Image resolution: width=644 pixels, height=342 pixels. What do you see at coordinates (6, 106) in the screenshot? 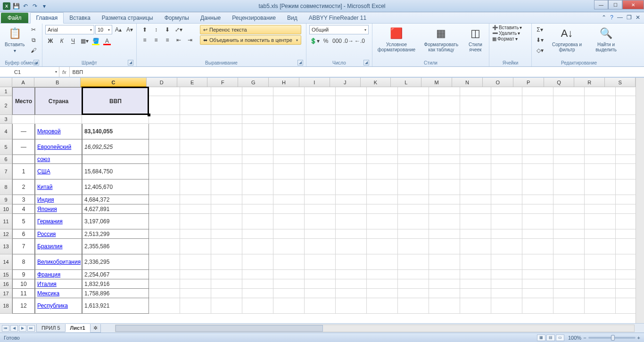
I see `row-header-2: 2` at bounding box center [6, 106].